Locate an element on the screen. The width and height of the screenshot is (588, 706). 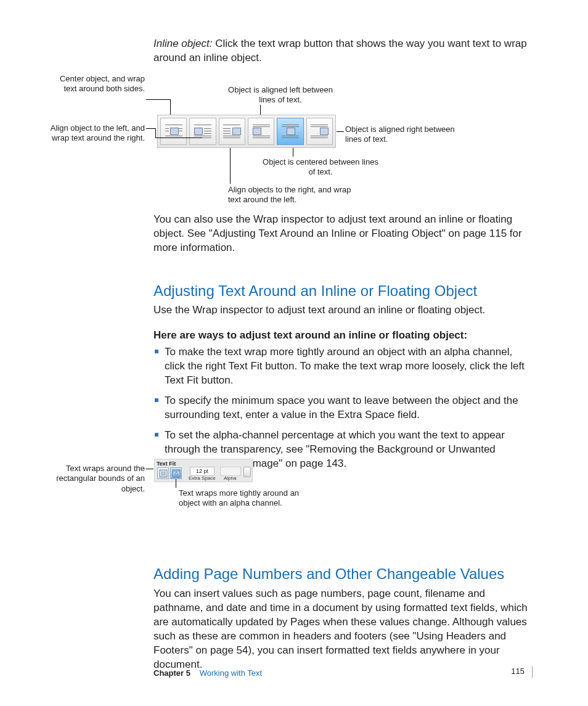
section1-bold-lead: Here are ways to adjust text around an i… is located at coordinates (343, 335).